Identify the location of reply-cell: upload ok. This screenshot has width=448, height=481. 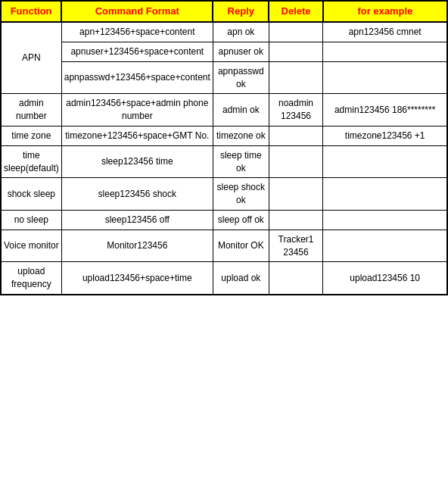
(241, 279).